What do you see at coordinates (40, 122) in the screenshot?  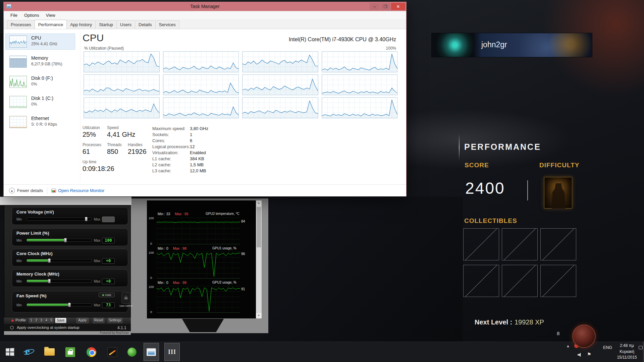 I see `sidebar-item-ethernet: Ethernet S: 0 R: 0 Kbps` at bounding box center [40, 122].